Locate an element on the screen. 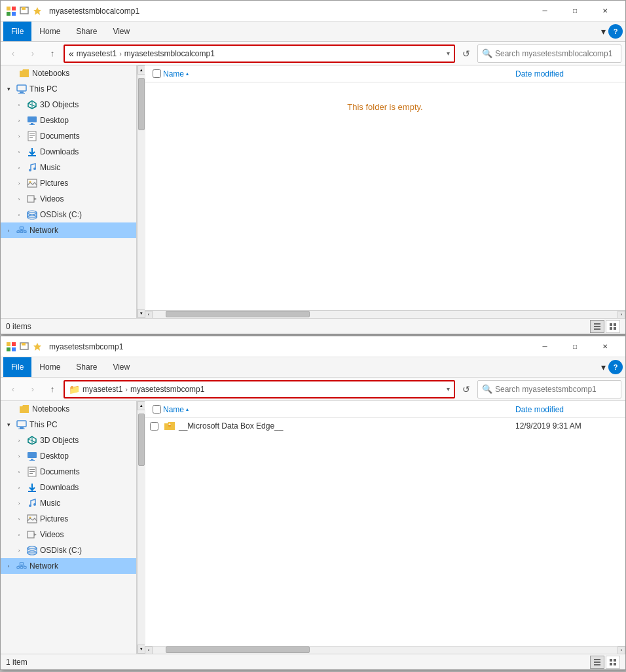 The image size is (626, 672). sidebar-item-osdisk-1: › OSDisk (C:) is located at coordinates (68, 215).